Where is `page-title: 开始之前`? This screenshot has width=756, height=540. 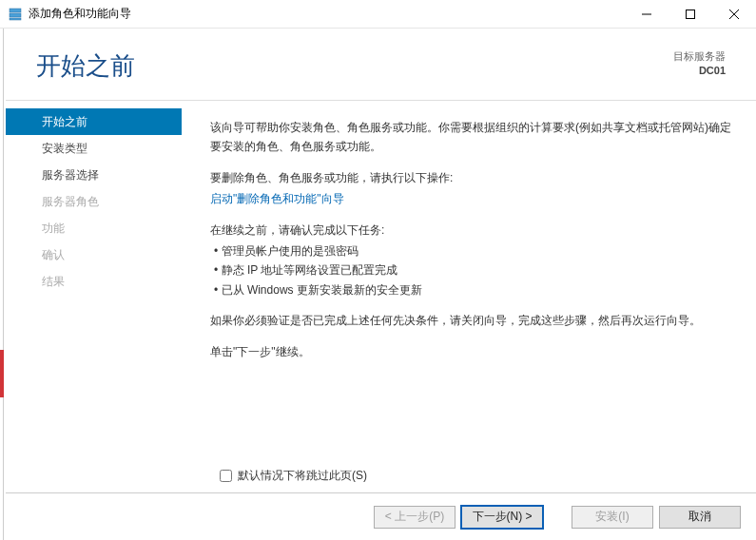
page-title: 开始之前 is located at coordinates (355, 67).